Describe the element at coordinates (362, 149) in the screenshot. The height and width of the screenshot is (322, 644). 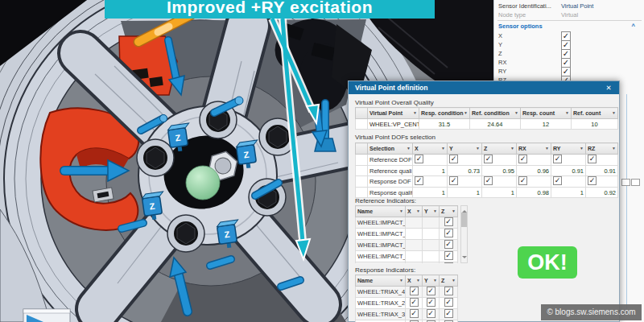
I see `row-handle` at that location.